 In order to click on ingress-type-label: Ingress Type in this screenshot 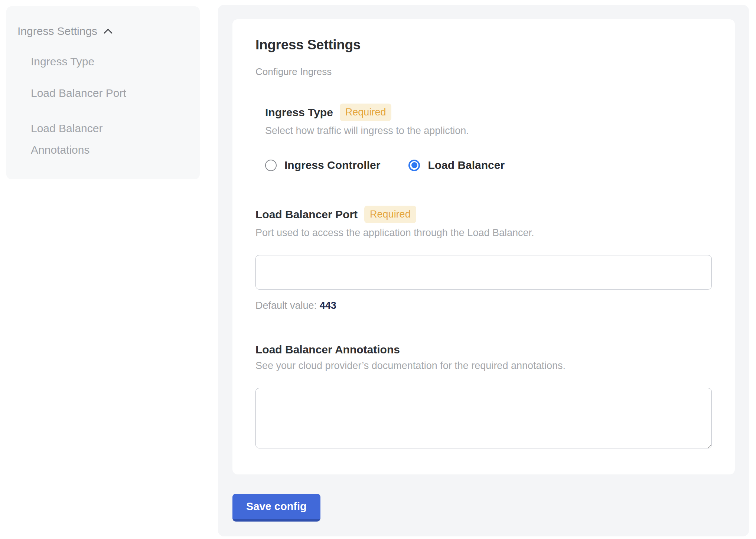, I will do `click(299, 112)`.